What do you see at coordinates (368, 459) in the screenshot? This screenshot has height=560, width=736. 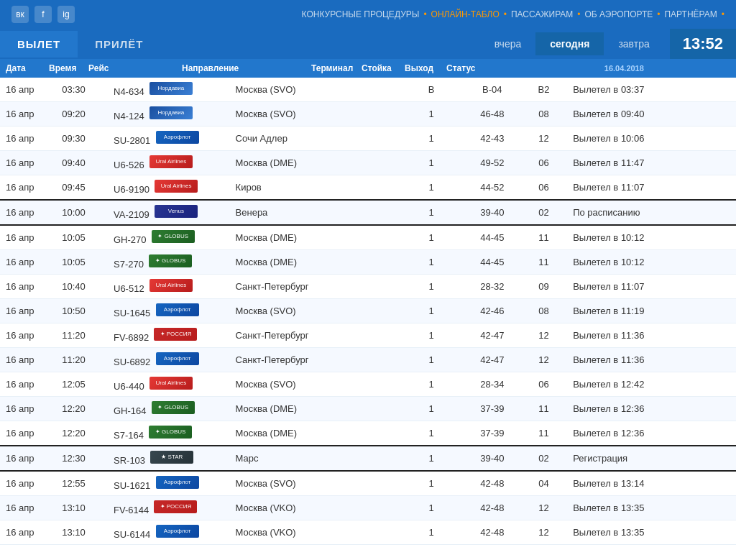 I see `table-row: 16 апр 12:30 SR-103 ★ STAR Марс 1 39-40 …` at bounding box center [368, 459].